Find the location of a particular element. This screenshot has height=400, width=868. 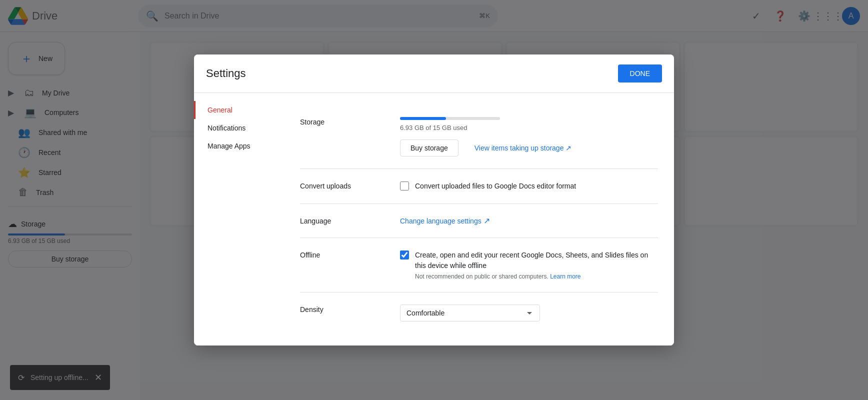

settings-row-convert-uploads: Convert uploads Convert uploaded files t… is located at coordinates (479, 186).